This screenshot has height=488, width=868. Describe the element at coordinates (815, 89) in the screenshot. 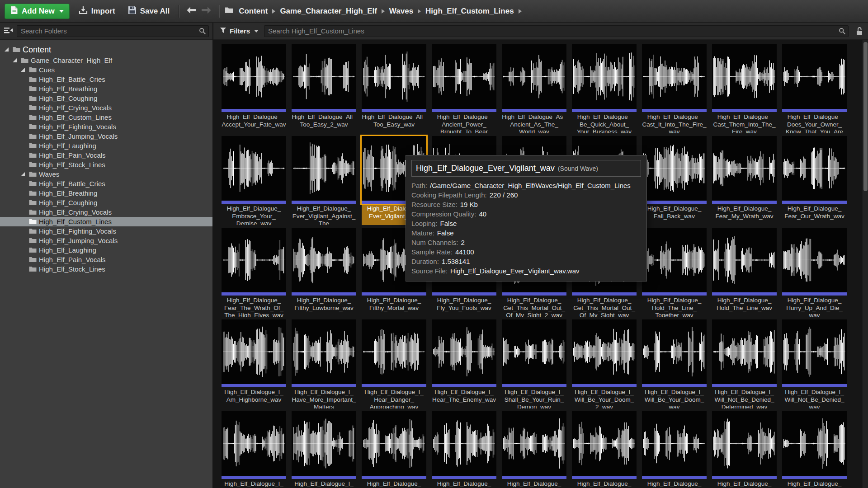

I see `asset-tile: High_​Elf_​Dialogue_​Does_​Your_​Owner_​…` at that location.